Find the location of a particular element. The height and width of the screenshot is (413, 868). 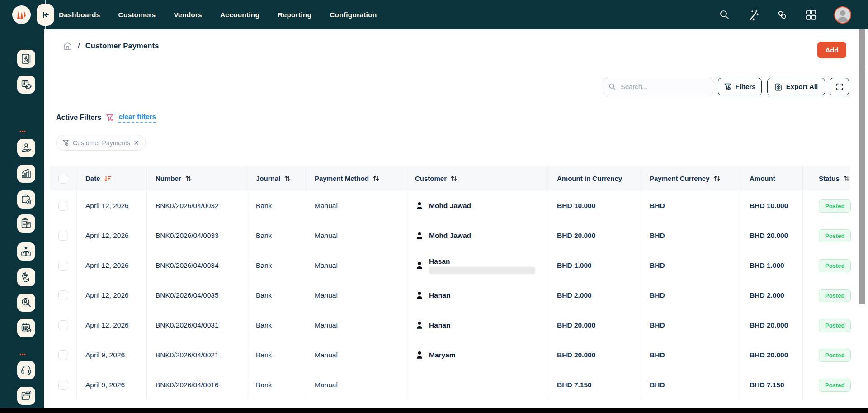

sidebar-item-support is located at coordinates (26, 370).